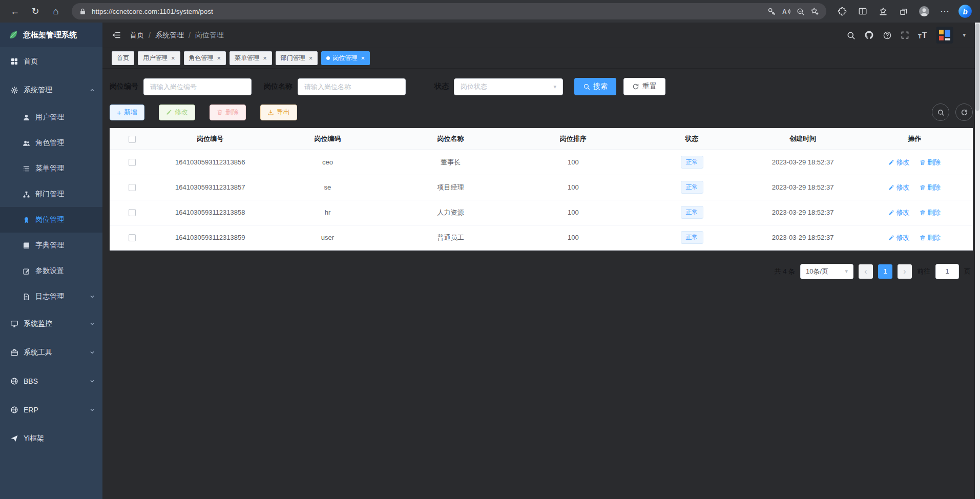 This screenshot has height=499, width=980. I want to click on home-icon: ⌂, so click(56, 11).